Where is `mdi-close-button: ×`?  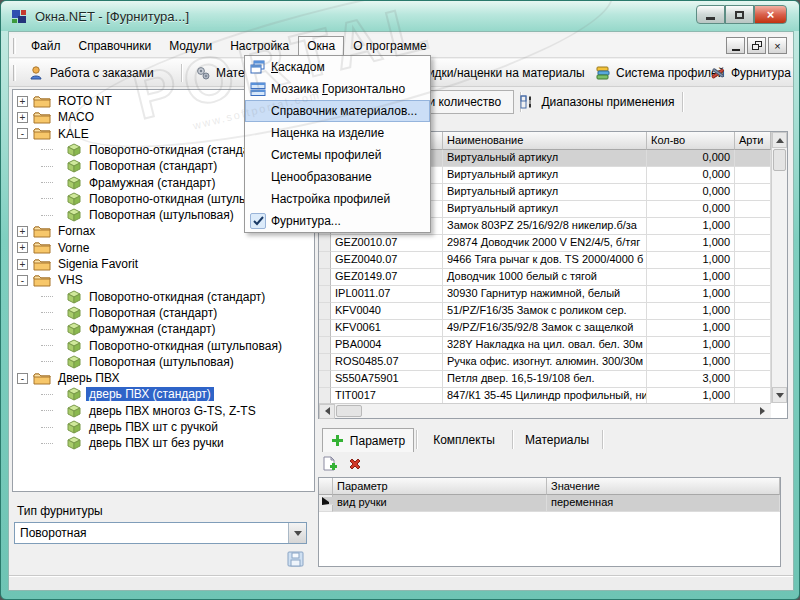 mdi-close-button: × is located at coordinates (778, 46).